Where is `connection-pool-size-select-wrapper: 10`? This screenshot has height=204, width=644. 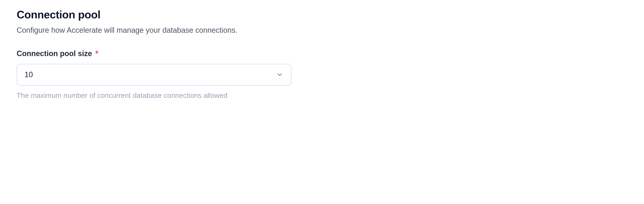
connection-pool-size-select-wrapper: 10 is located at coordinates (154, 75).